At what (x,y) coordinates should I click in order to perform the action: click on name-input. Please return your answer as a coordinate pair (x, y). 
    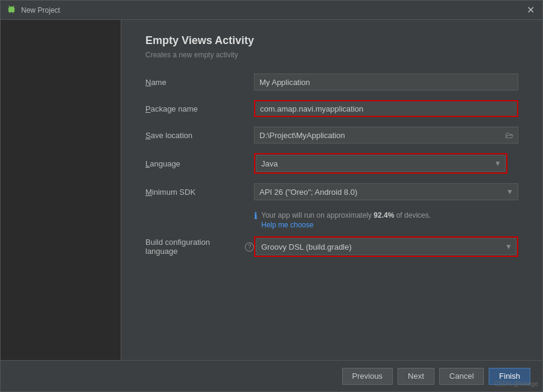
    Looking at the image, I should click on (386, 82).